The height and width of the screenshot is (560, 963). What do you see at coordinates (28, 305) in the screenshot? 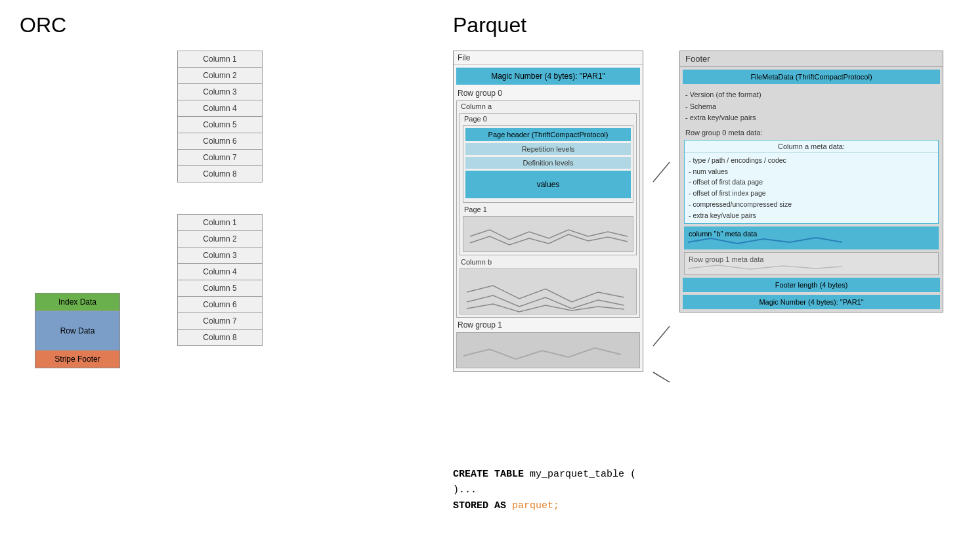
I see `stripe-1-label: 250 MB Stripe` at bounding box center [28, 305].